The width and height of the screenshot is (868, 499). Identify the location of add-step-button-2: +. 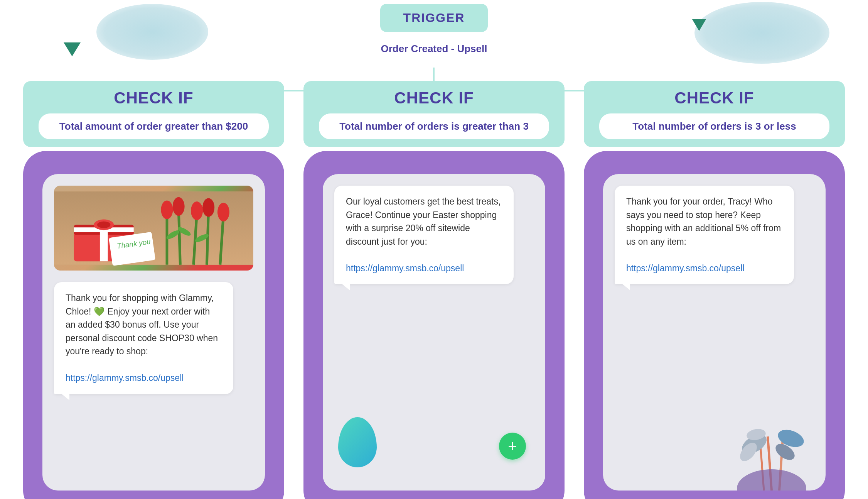
(512, 446).